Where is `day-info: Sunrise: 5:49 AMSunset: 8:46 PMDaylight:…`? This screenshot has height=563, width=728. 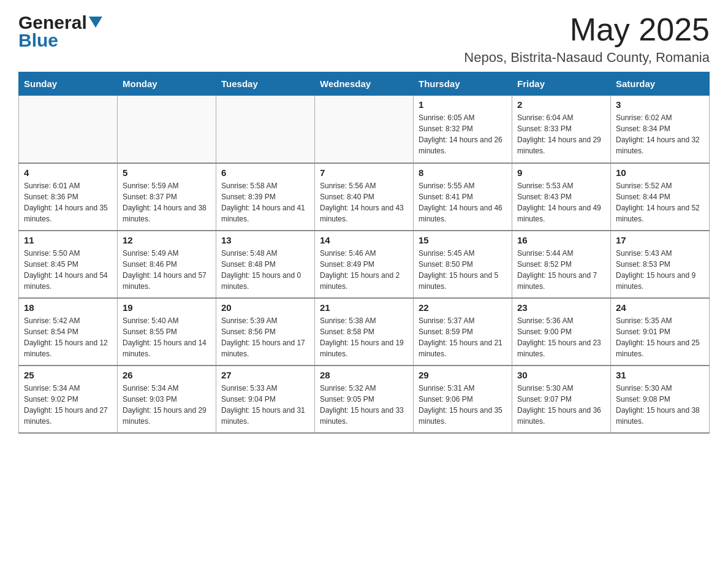
day-info: Sunrise: 5:49 AMSunset: 8:46 PMDaylight:… is located at coordinates (167, 270).